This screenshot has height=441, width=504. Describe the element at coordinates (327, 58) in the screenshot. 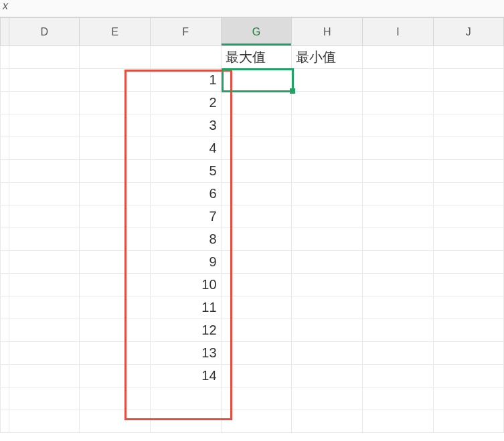

I see `cell-H1: 最小值` at that location.